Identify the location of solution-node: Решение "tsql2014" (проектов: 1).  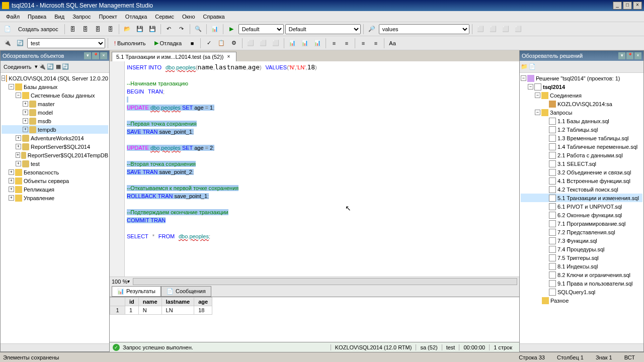
(578, 78).